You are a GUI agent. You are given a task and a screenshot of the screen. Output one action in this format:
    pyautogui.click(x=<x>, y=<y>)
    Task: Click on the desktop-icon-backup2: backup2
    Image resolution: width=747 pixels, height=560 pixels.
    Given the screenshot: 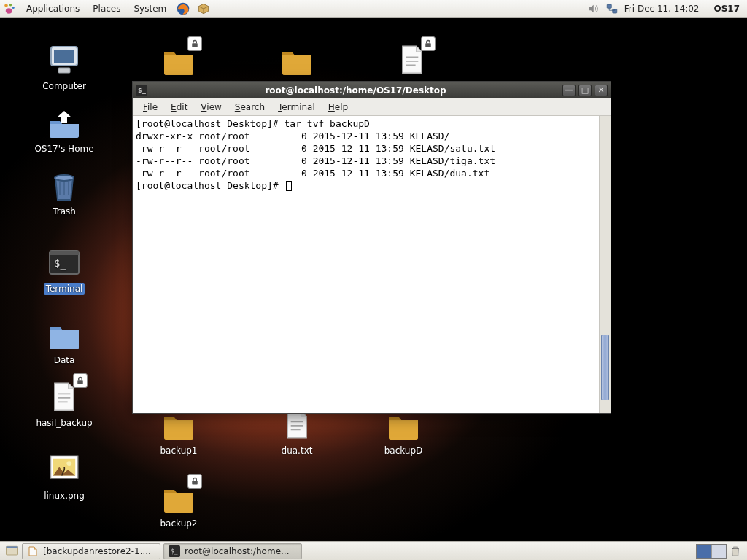 What is the action you would take?
    pyautogui.click(x=179, y=504)
    